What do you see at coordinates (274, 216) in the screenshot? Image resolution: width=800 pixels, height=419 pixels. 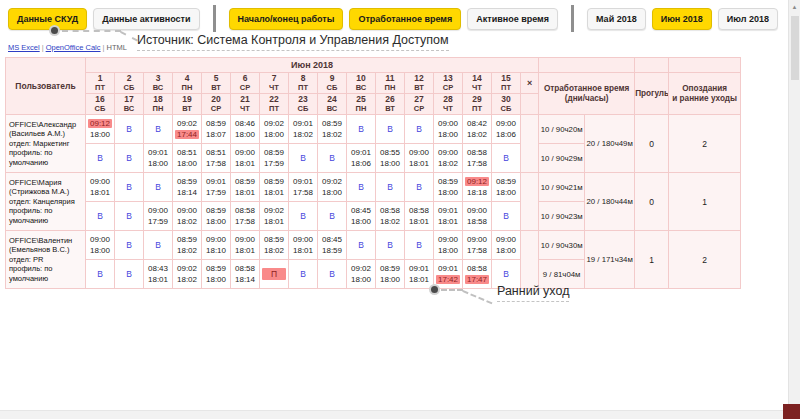 I see `attendance-cell: 09:0218:01` at bounding box center [274, 216].